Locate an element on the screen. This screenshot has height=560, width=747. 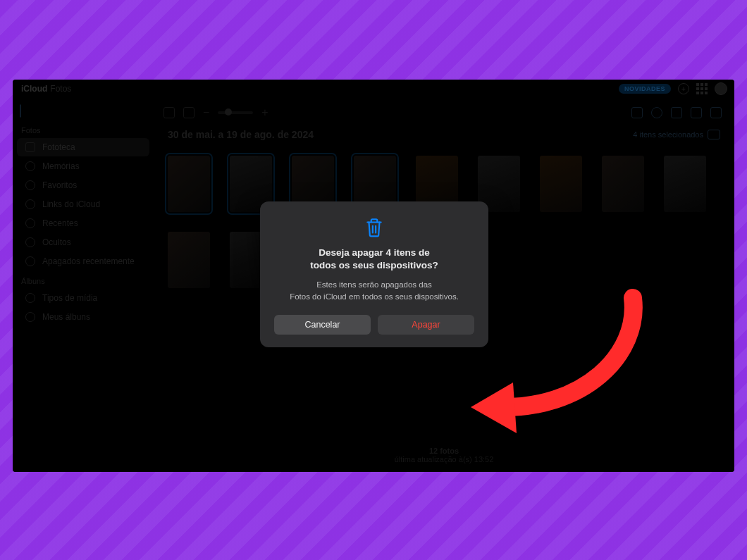
cancel-button: Cancelar is located at coordinates (323, 325).